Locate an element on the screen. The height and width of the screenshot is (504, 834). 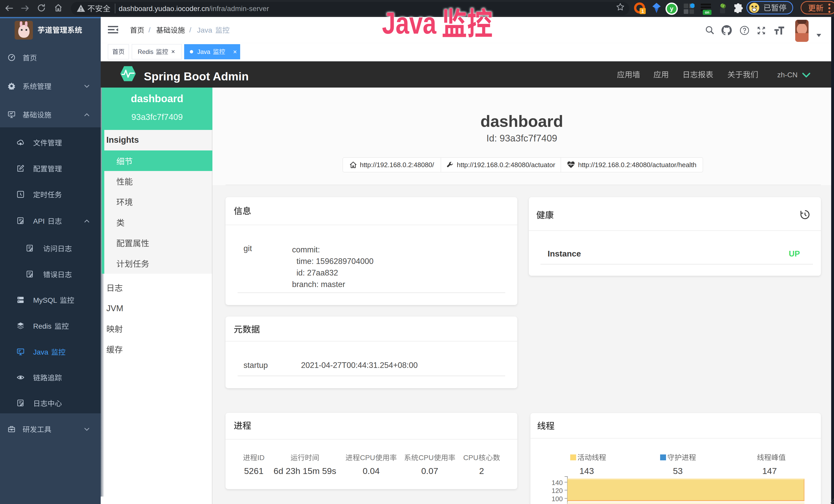
svg-text: on is located at coordinates (707, 12).